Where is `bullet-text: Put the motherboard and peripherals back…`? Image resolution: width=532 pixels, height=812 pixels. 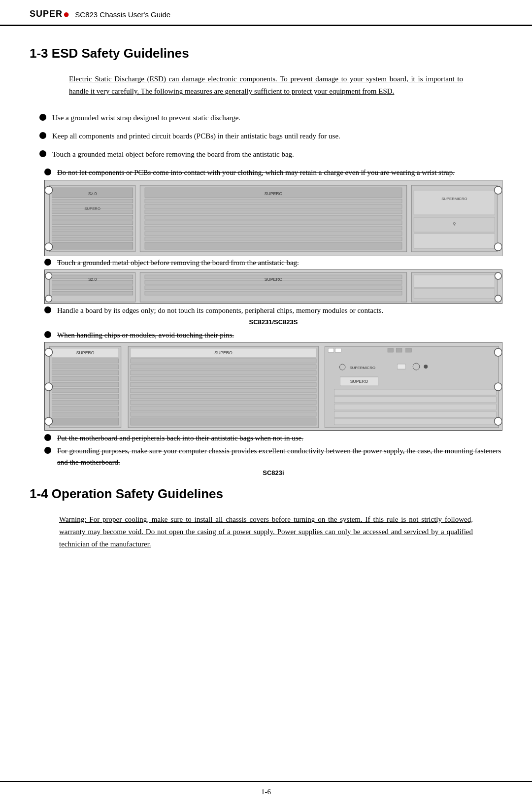 bullet-text: Put the motherboard and peripherals back… is located at coordinates (280, 439).